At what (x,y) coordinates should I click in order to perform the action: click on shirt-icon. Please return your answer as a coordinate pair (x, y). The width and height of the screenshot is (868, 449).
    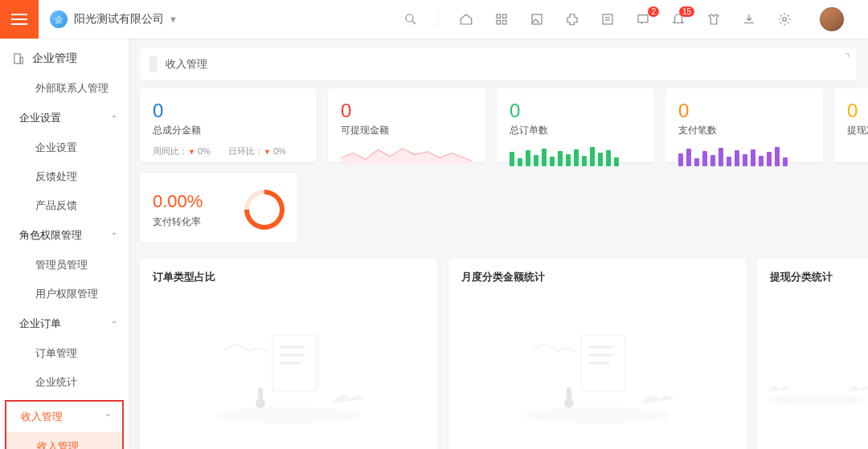
    Looking at the image, I should click on (714, 19).